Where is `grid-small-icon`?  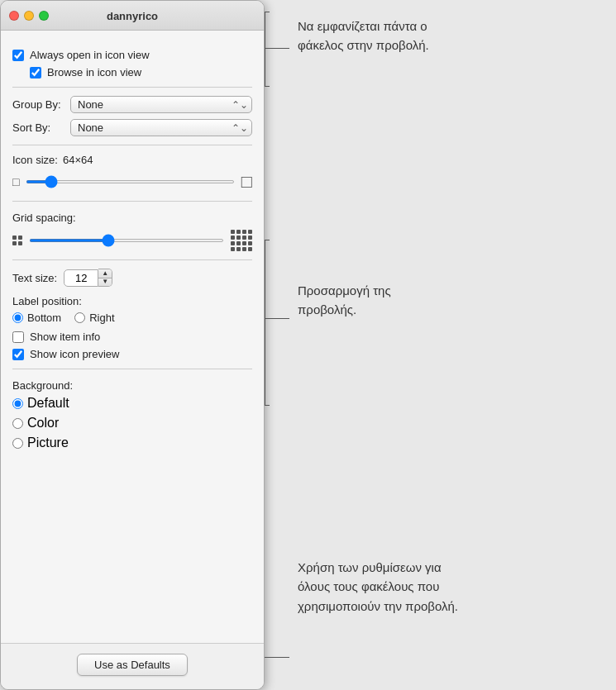 grid-small-icon is located at coordinates (17, 240).